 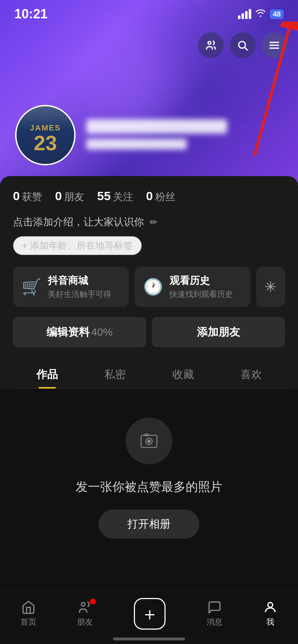 What do you see at coordinates (149, 617) in the screenshot?
I see `bottom-nav: 首页 朋友 ＋ 消息 我` at bounding box center [149, 617].